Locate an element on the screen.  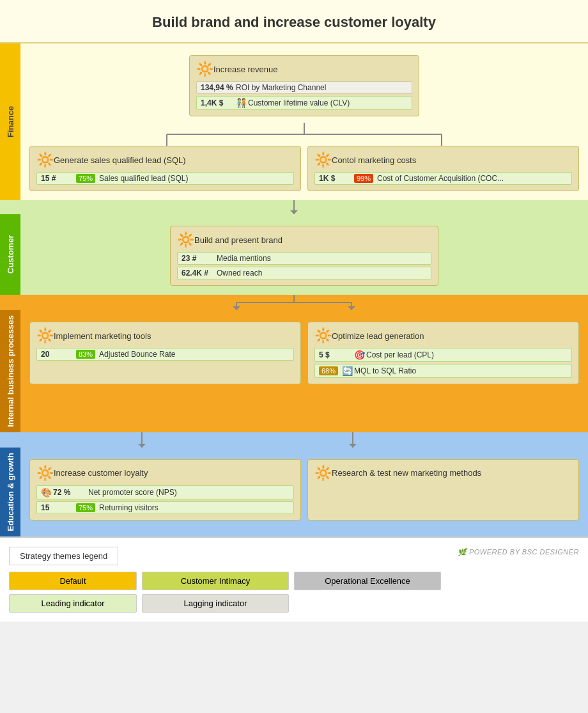
badge-99: 99% is located at coordinates (364, 178).